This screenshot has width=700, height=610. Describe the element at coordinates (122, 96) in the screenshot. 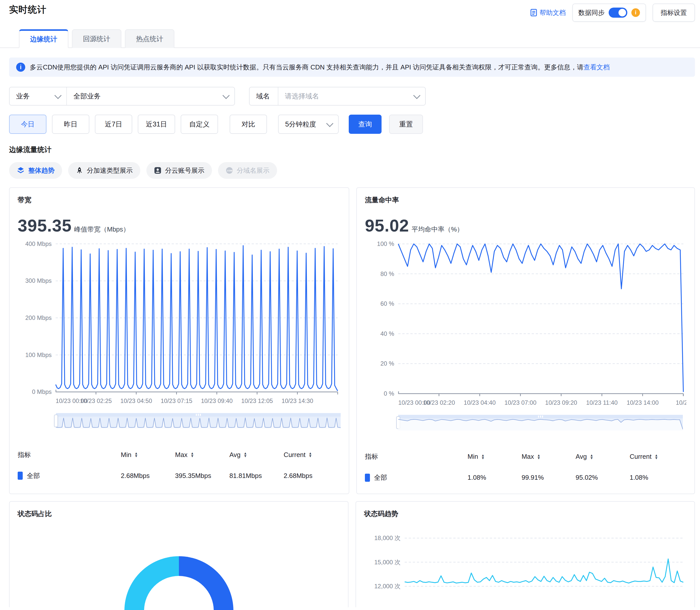

I see `business-select-group: 业务 全部业务` at that location.